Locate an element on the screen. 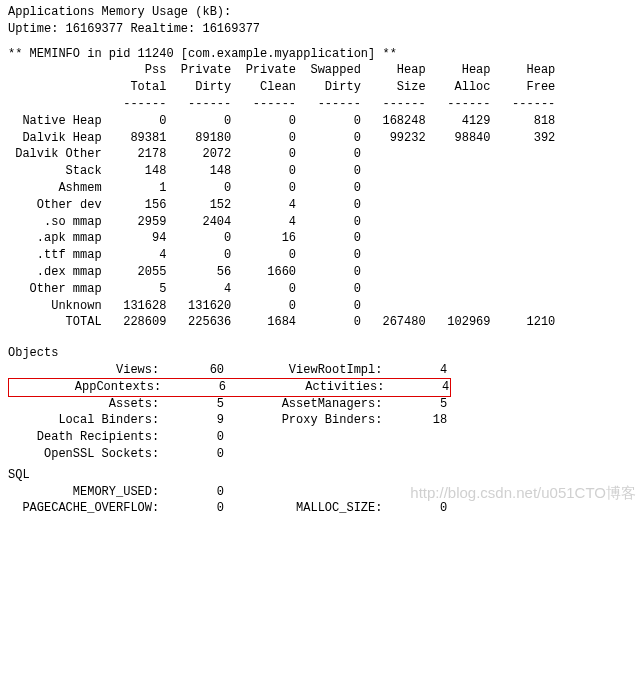  header-line-2: Uptime: 16169377 Realtime: 16169377 is located at coordinates (322, 30).